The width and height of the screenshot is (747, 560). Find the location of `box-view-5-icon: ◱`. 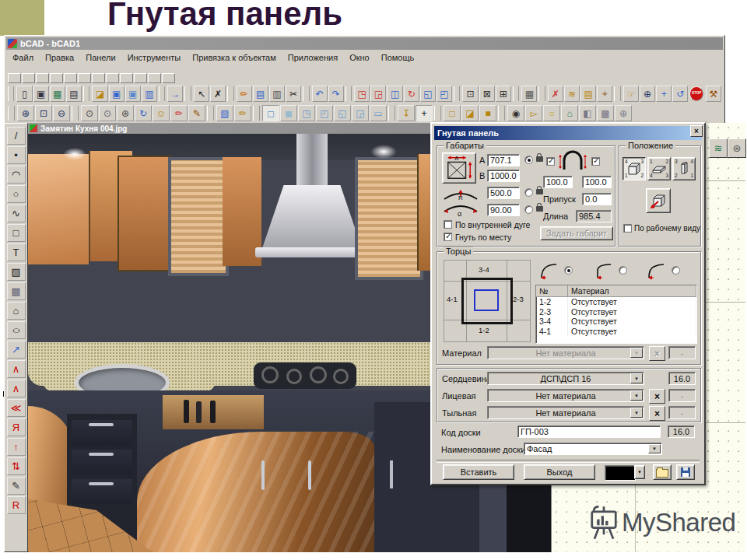

box-view-5-icon: ◱ is located at coordinates (342, 114).